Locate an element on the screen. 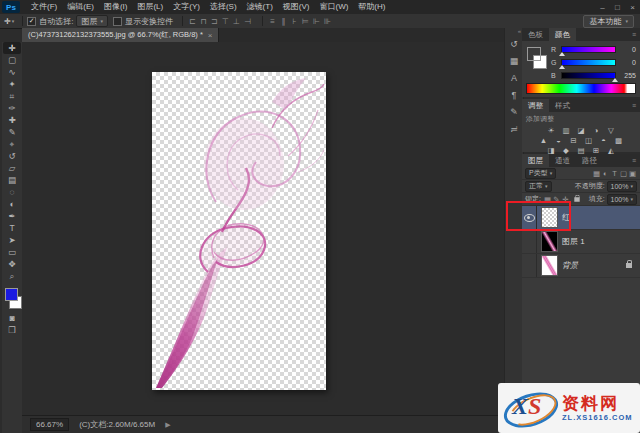  marquee-tool: ▢ is located at coordinates (12, 60).